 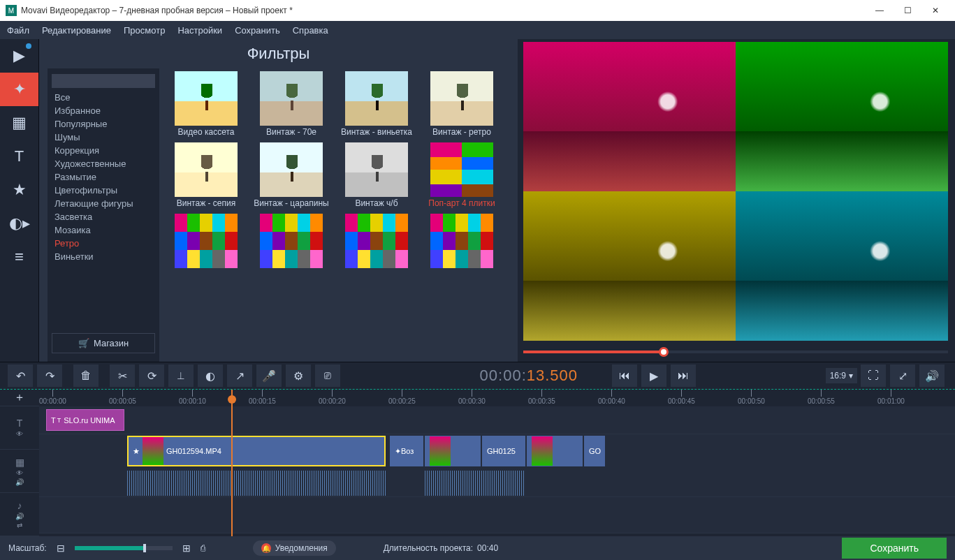 What do you see at coordinates (20, 428) in the screenshot?
I see `title-track-header: T👁` at bounding box center [20, 428].